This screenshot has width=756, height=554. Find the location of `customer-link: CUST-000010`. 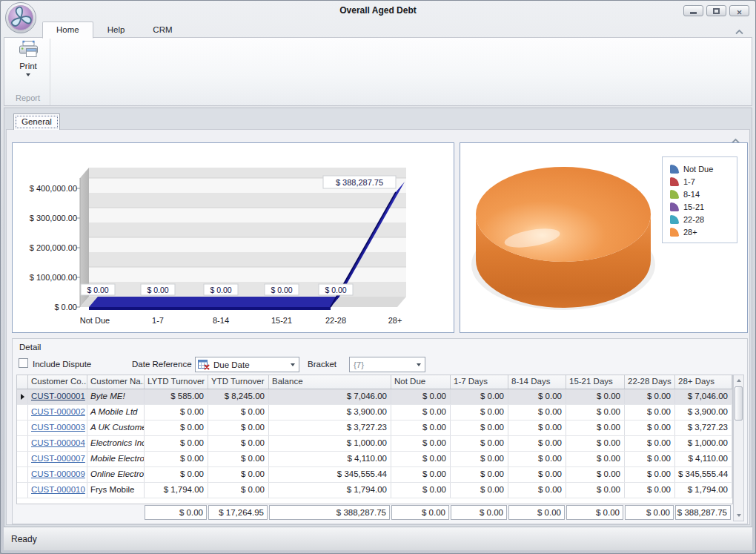

customer-link: CUST-000010 is located at coordinates (58, 489).